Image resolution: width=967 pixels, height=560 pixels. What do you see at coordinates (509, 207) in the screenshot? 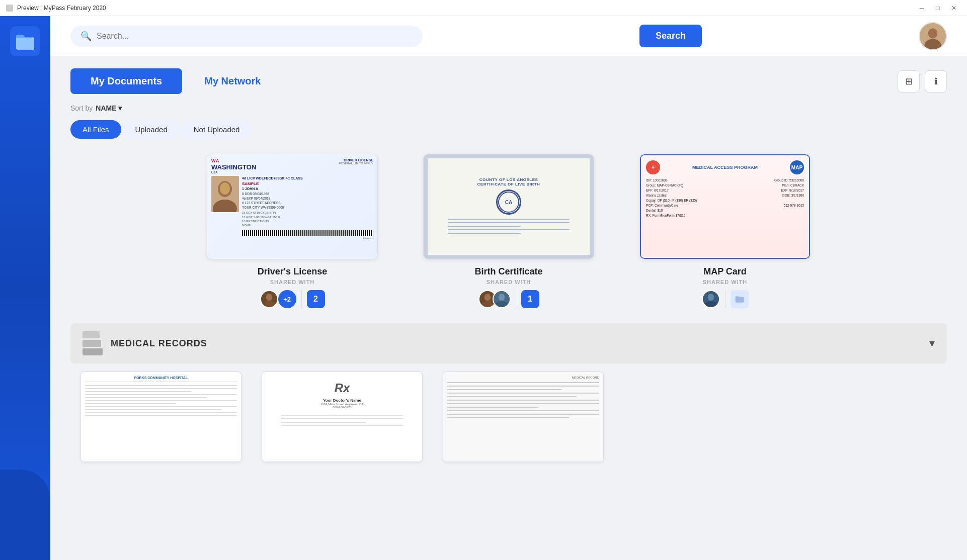
I see `doc-thumbnail-birth-cert: County of Los AngelesCertificate of Live…` at bounding box center [509, 207].